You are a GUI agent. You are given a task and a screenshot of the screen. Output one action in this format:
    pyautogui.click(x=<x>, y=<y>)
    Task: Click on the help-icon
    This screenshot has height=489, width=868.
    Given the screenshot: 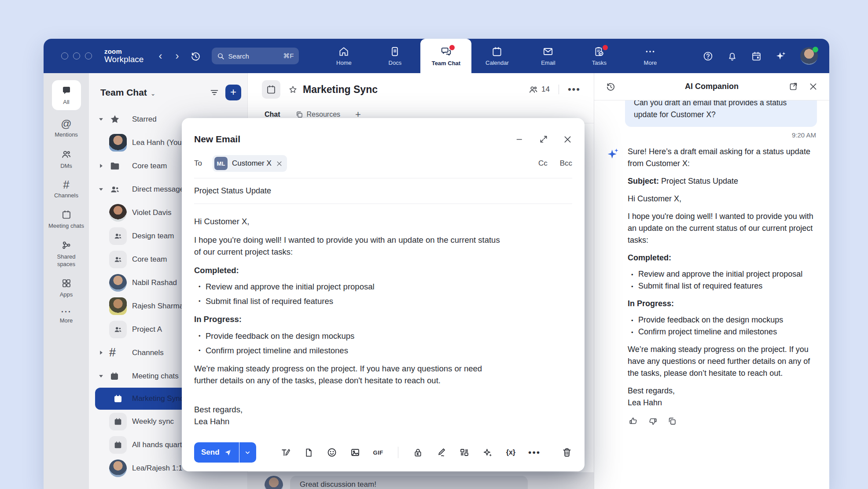 What is the action you would take?
    pyautogui.click(x=708, y=56)
    